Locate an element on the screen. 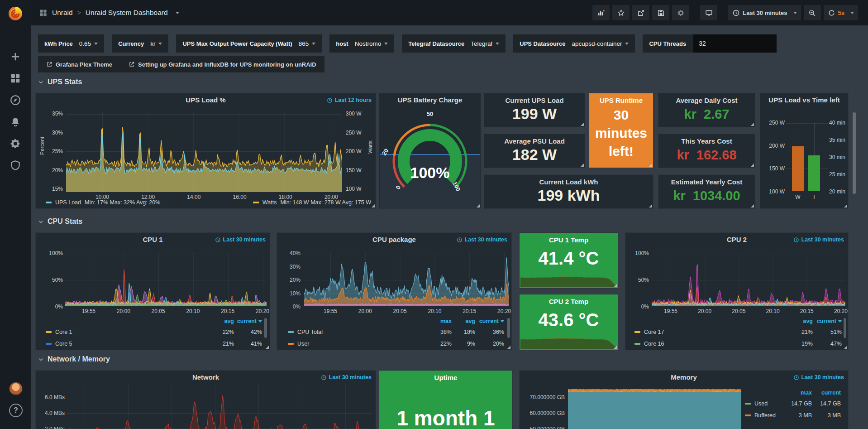 This screenshot has width=868, height=429. time-range-picker: Last 30 minutes is located at coordinates (764, 13).